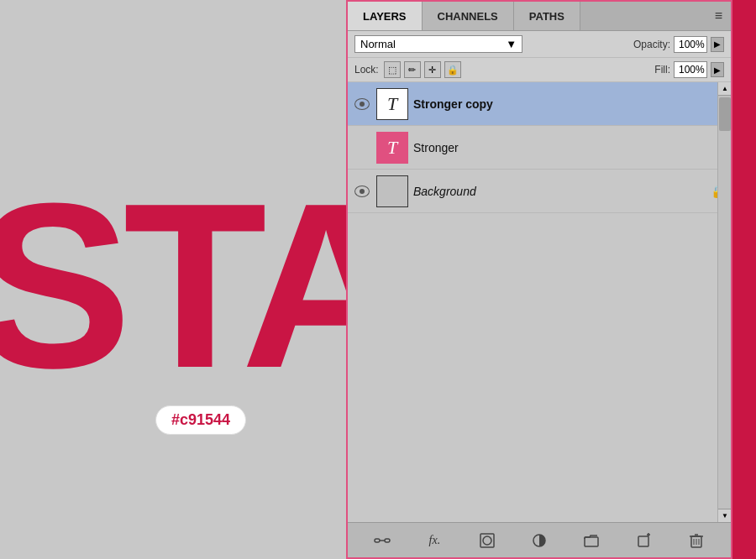 The image size is (756, 559). Describe the element at coordinates (382, 541) in the screenshot. I see `link-layers-button` at that location.